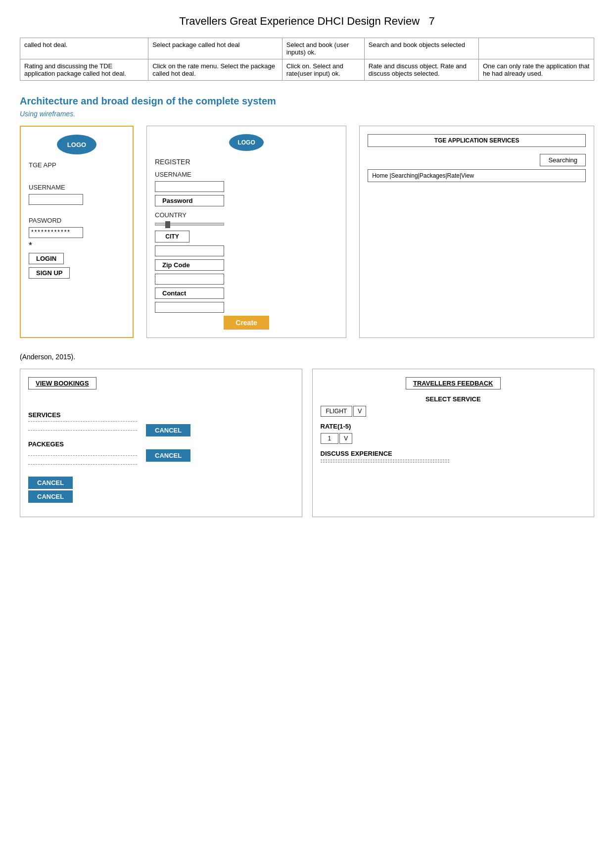 This screenshot has height=868, width=614. I want to click on login-button: LOGIN, so click(47, 258).